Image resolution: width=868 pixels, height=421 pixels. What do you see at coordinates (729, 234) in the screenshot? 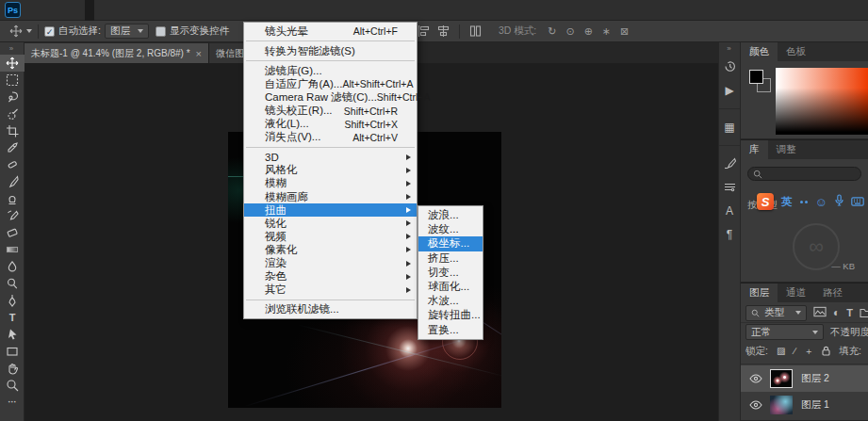
I see `paragraph-panel-icon: ¶` at bounding box center [729, 234].